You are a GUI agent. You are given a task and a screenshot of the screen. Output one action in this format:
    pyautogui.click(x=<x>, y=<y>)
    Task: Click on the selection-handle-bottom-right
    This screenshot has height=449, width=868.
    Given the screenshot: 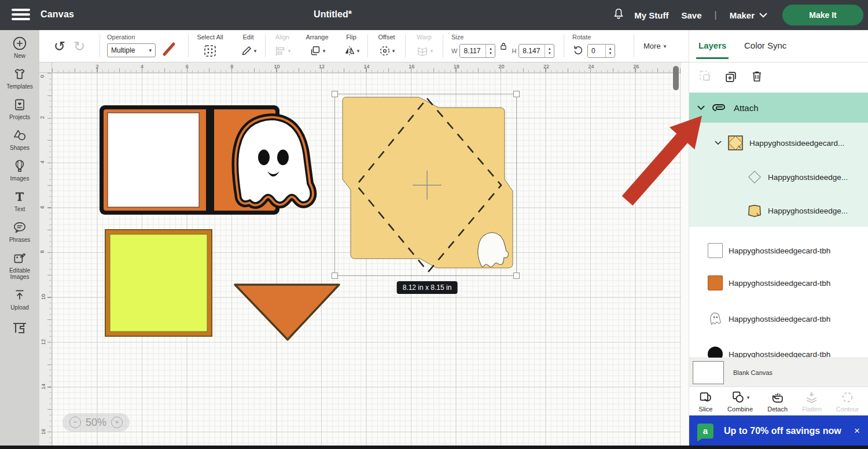 What is the action you would take?
    pyautogui.click(x=516, y=275)
    